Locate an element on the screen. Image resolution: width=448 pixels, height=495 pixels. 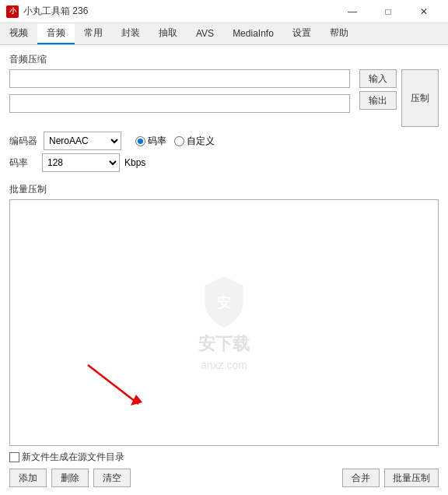
compress-btn-area: 压制 is located at coordinates (420, 98).